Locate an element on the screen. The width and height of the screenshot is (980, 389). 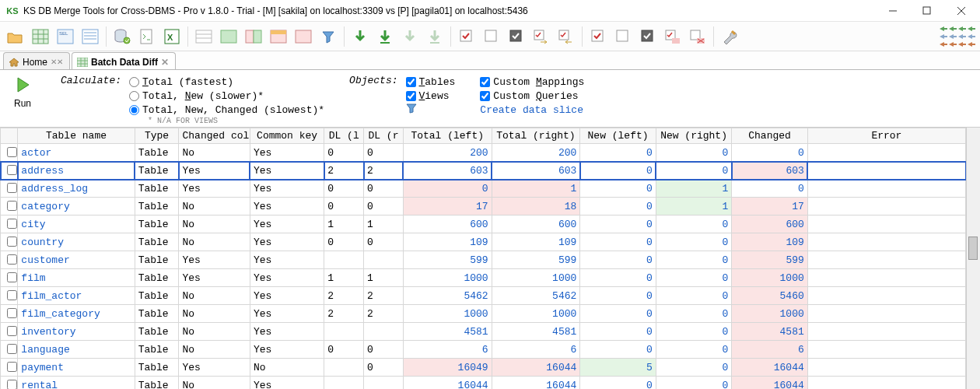
check-views is located at coordinates (411, 96).